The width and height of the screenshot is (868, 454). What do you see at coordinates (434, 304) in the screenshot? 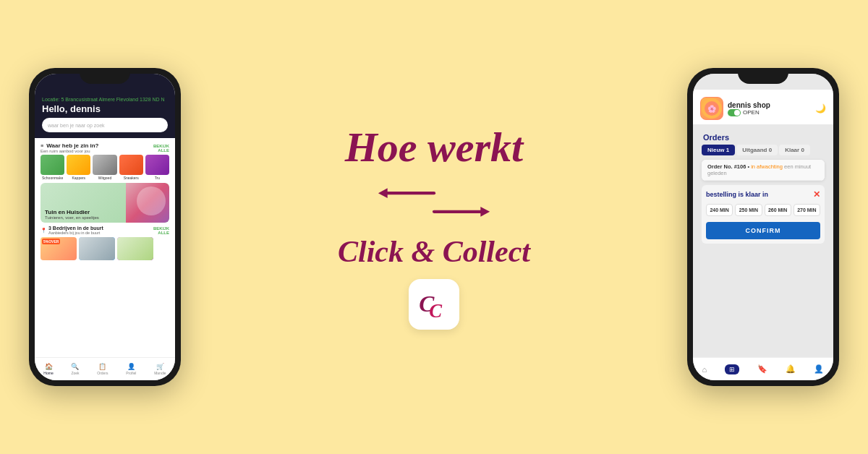
I see `app-logo: C C` at bounding box center [434, 304].